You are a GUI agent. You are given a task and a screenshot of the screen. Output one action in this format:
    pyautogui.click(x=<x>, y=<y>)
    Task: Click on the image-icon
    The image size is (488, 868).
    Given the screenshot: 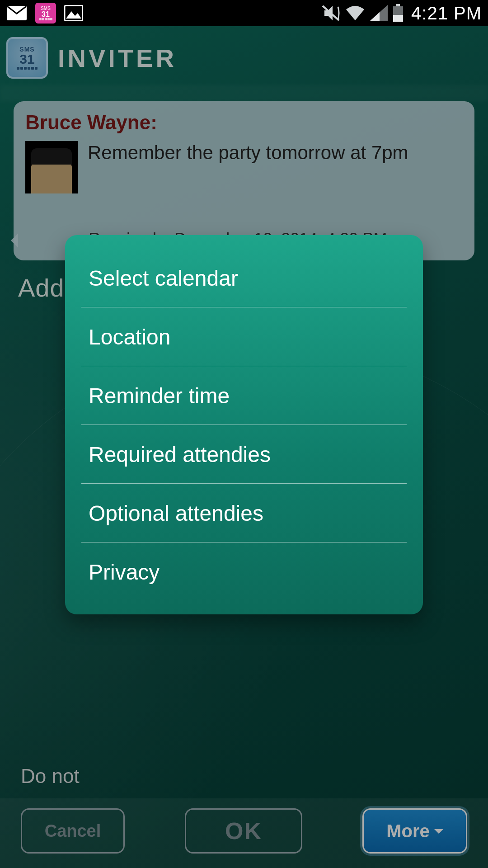 What is the action you would take?
    pyautogui.click(x=74, y=13)
    